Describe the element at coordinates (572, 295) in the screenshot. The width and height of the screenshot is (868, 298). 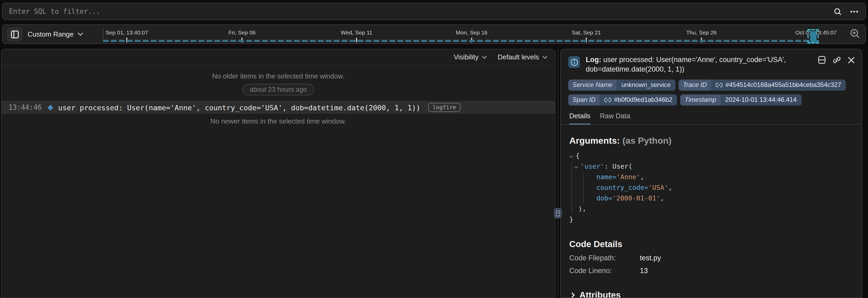
I see `chevron-right-icon` at that location.